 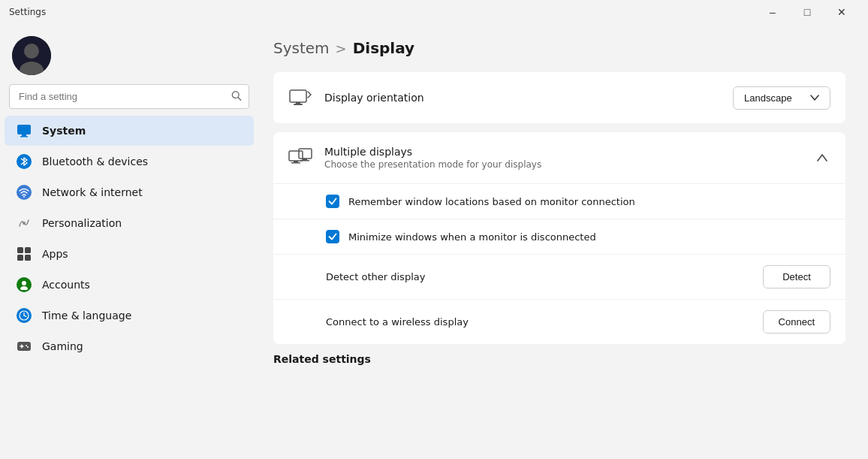 What do you see at coordinates (822, 158) in the screenshot?
I see `collapse-button` at bounding box center [822, 158].